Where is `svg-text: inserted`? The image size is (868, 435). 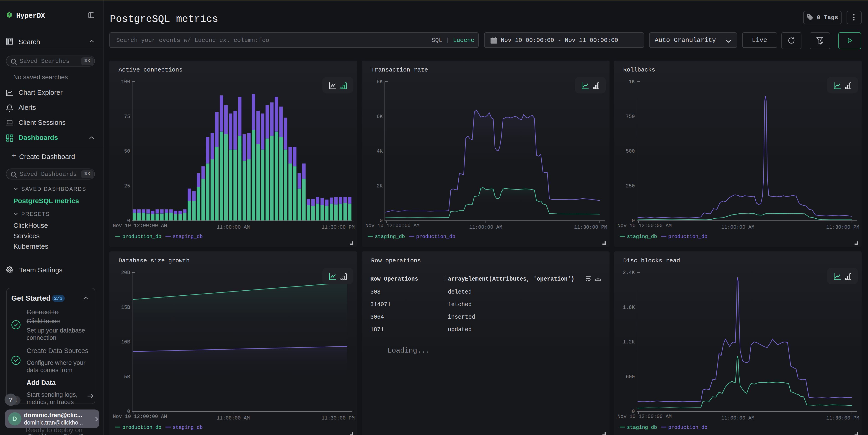
svg-text: inserted is located at coordinates (462, 317).